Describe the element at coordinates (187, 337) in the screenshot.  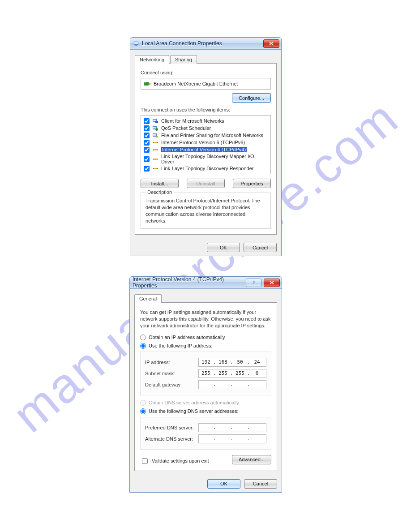
I see `radio-ip-auto-label: Obtain an IP address automatically` at that location.